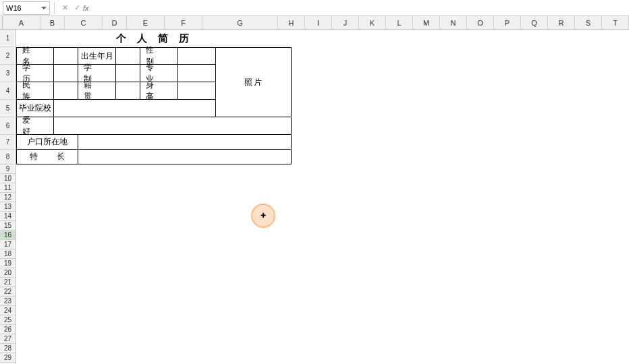  What do you see at coordinates (8, 91) in the screenshot?
I see `row-header-4: 4` at bounding box center [8, 91].